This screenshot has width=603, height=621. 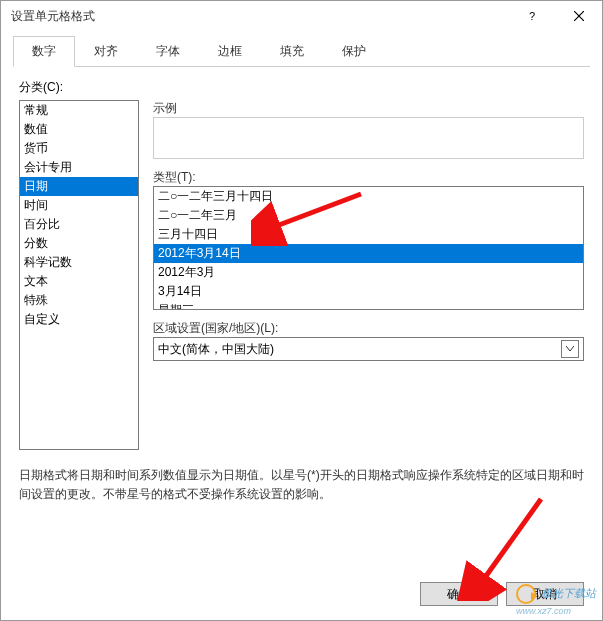 What do you see at coordinates (79, 282) in the screenshot?
I see `list-item: 文本` at bounding box center [79, 282].